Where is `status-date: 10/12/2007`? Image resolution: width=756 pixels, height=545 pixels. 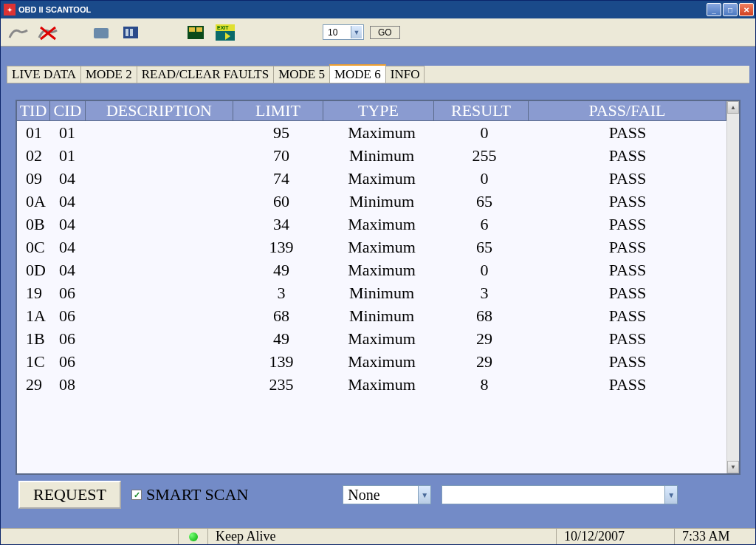 status-date: 10/12/2007 is located at coordinates (615, 536).